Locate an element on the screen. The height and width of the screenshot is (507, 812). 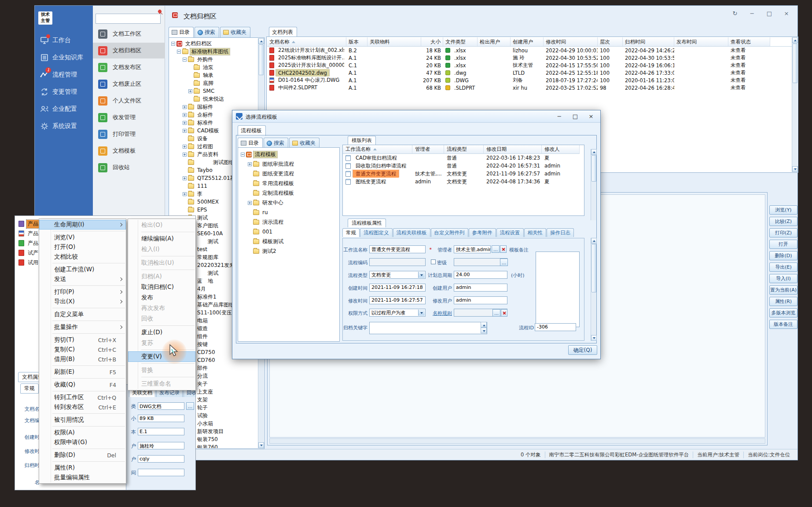
menu-item: 回收 is located at coordinates (162, 319).